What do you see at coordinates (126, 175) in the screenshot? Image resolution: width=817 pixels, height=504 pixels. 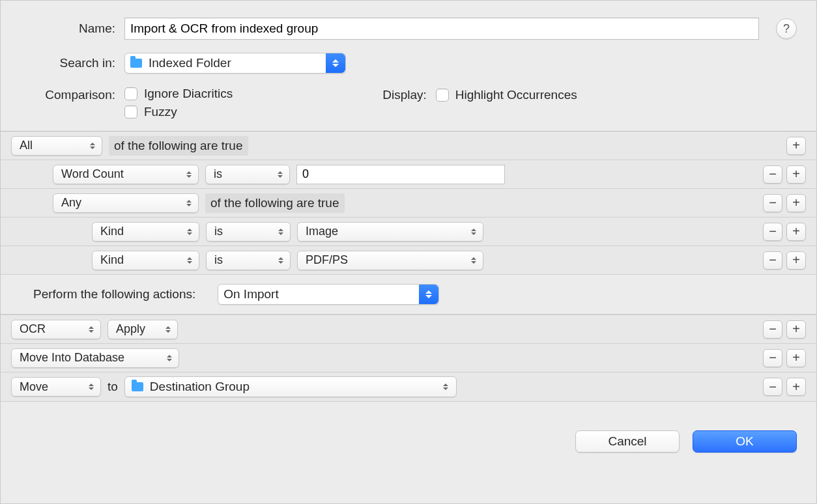 I see `field-select: Word Count` at bounding box center [126, 175].